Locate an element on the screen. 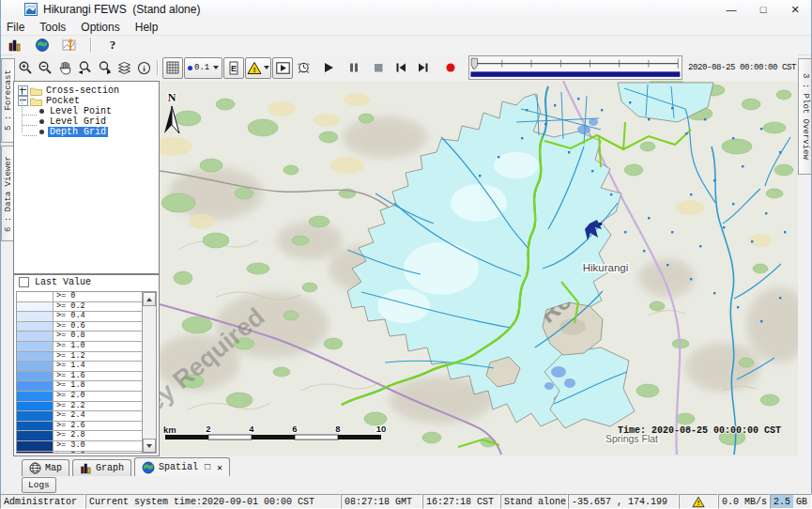 The image size is (812, 509). tree-node-pocket: Pocket is located at coordinates (86, 101).